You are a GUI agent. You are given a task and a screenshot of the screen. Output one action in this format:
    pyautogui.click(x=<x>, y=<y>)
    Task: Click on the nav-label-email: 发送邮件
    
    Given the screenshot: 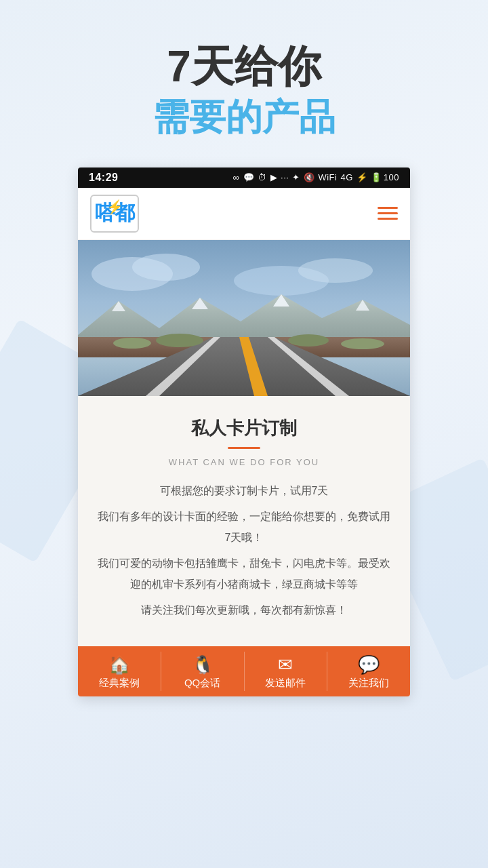 What is the action you would take?
    pyautogui.click(x=285, y=684)
    